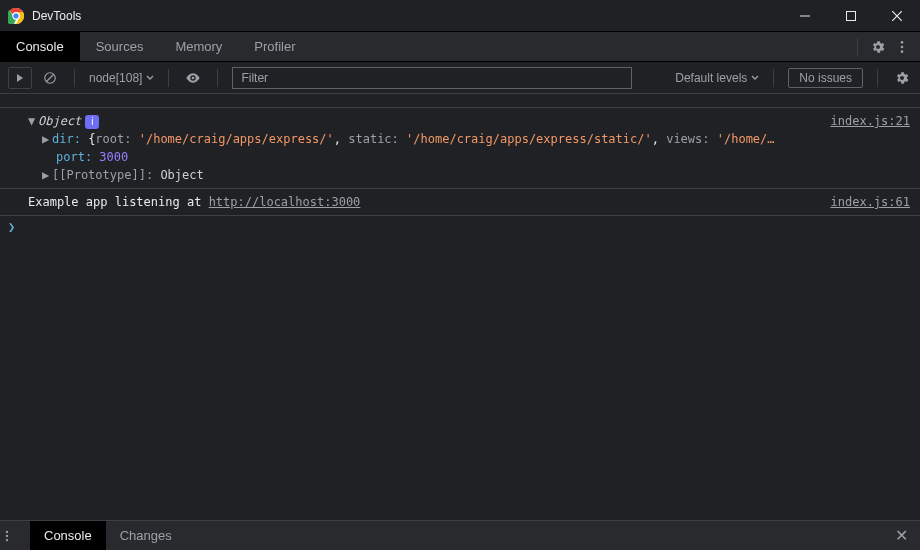 This screenshot has width=920, height=550. Describe the element at coordinates (146, 536) in the screenshot. I see `drawer-tab-changes: Changes` at that location.